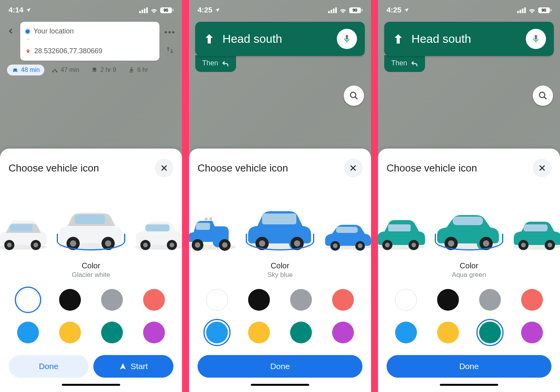 Image resolution: width=560 pixels, height=392 pixels. Describe the element at coordinates (65, 70) in the screenshot. I see `travel-mode-moto: 47 min` at that location.